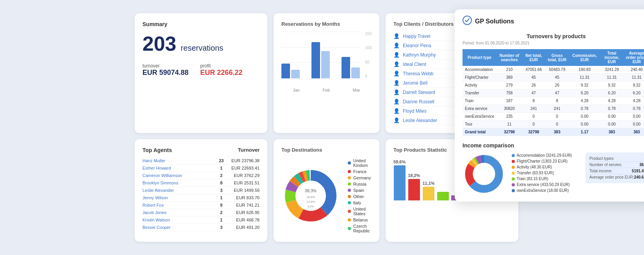 The width and height of the screenshot is (644, 255). I want to click on bar-jan-light, so click(295, 74).